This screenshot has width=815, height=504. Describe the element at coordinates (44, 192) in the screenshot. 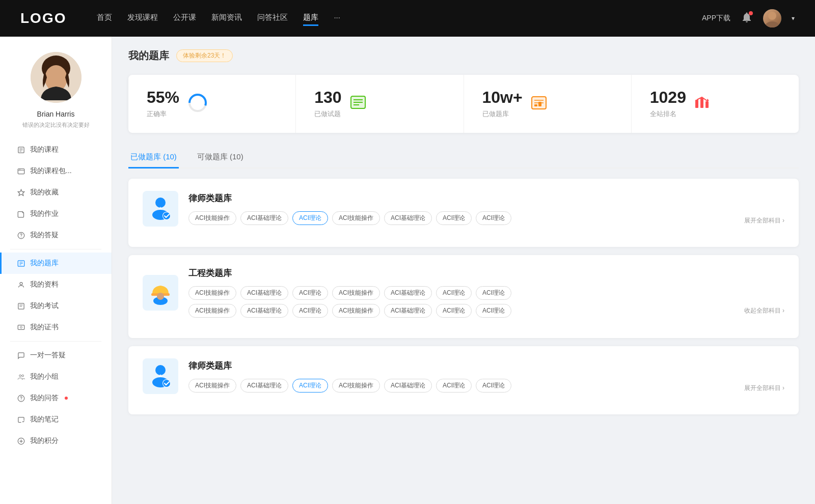

I see `sidebar-collection-label: 我的收藏` at that location.